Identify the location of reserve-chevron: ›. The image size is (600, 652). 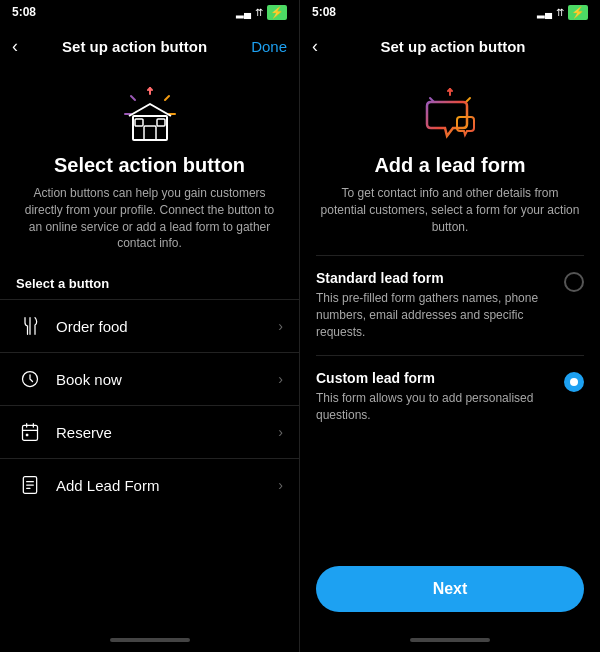
(280, 432).